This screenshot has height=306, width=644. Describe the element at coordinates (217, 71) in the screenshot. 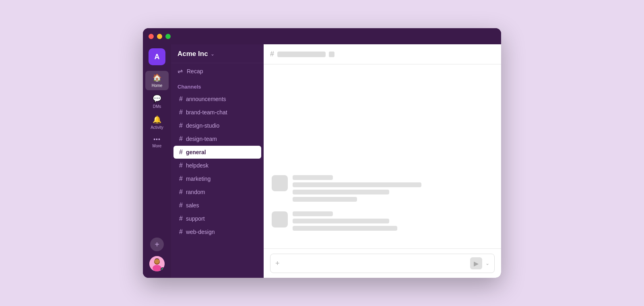

I see `recap-item: ⇌ Recap` at that location.